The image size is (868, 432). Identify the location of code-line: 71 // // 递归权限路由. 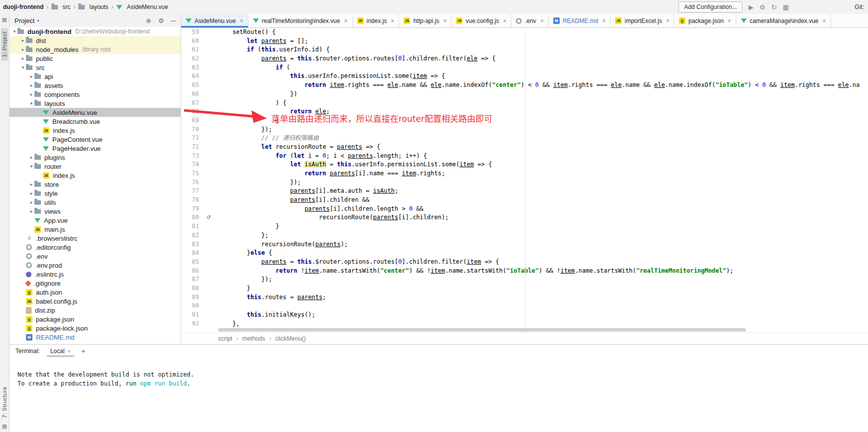
(525, 138).